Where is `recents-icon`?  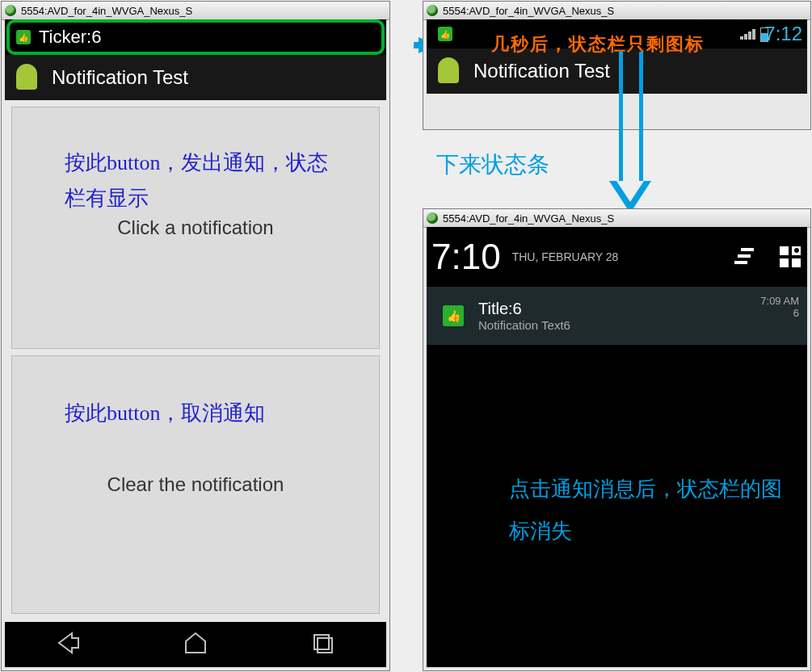 recents-icon is located at coordinates (322, 643).